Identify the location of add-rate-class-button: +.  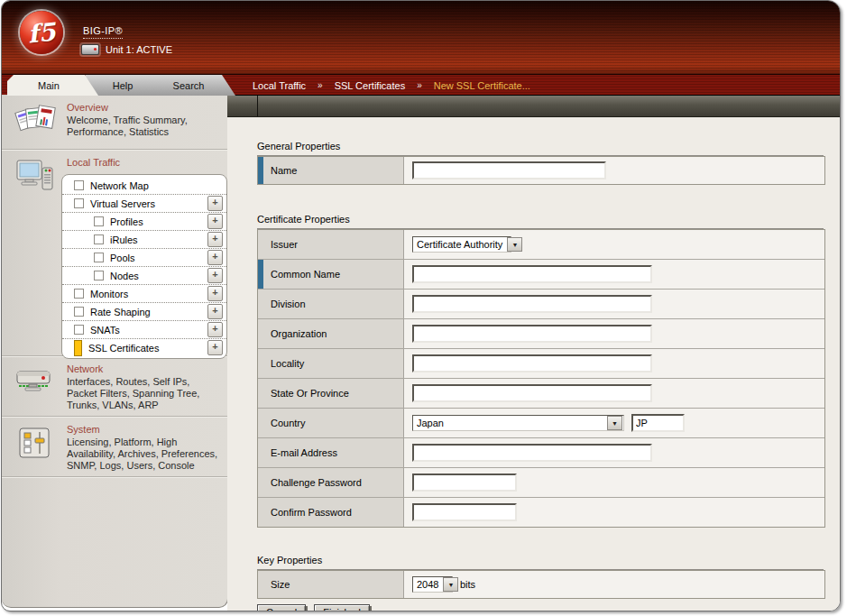
(215, 312).